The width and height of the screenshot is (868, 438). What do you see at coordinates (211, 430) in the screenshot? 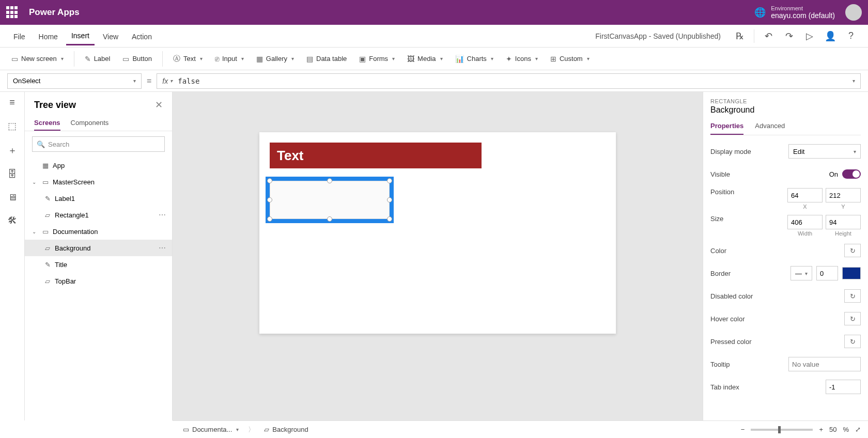
I see `breadcrumb-screen: ▭ Documenta... ▾` at bounding box center [211, 430].